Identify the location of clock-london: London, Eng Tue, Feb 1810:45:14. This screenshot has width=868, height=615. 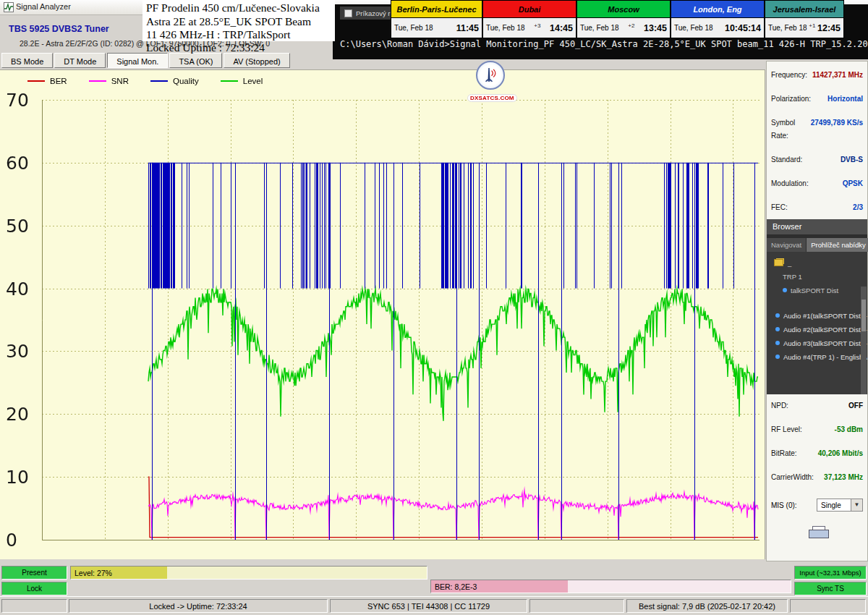
(718, 19).